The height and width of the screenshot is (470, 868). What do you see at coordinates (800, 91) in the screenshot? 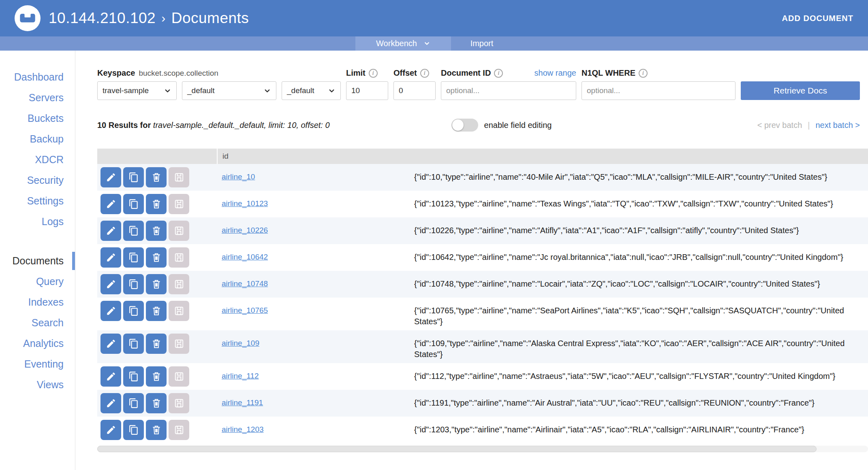
I see `retrieve-docs-button: Retrieve Docs` at bounding box center [800, 91].